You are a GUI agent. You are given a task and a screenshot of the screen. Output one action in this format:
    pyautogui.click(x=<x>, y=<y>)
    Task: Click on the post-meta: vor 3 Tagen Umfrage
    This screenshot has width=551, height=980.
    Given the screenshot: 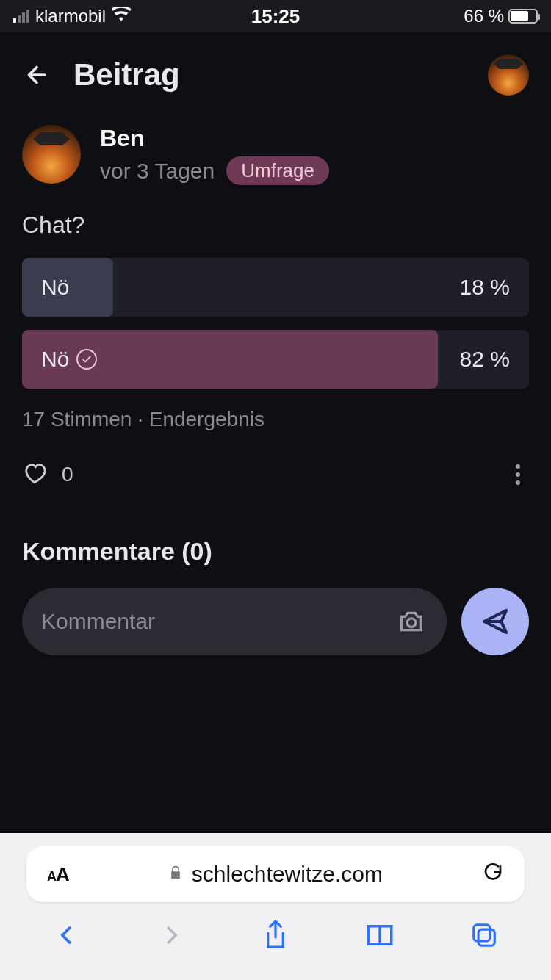 What is the action you would take?
    pyautogui.click(x=215, y=170)
    